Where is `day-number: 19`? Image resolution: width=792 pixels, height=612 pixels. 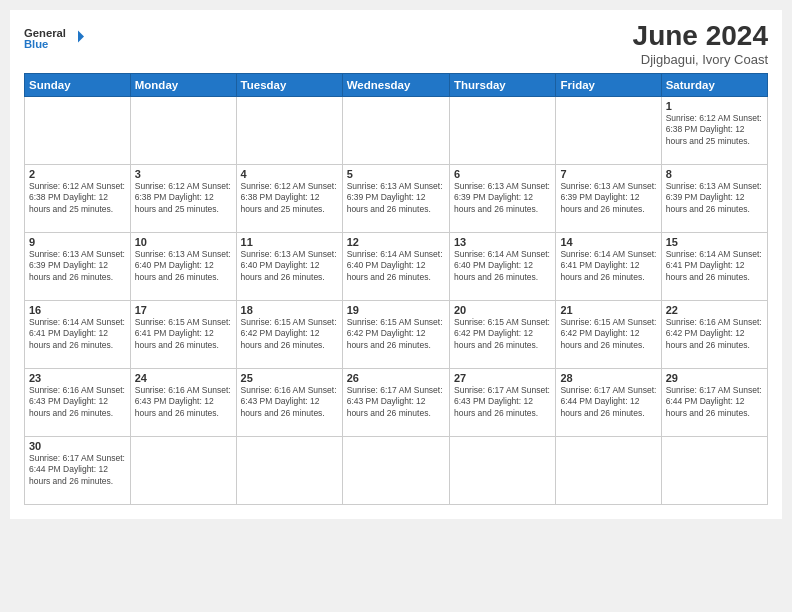 day-number: 19 is located at coordinates (396, 310).